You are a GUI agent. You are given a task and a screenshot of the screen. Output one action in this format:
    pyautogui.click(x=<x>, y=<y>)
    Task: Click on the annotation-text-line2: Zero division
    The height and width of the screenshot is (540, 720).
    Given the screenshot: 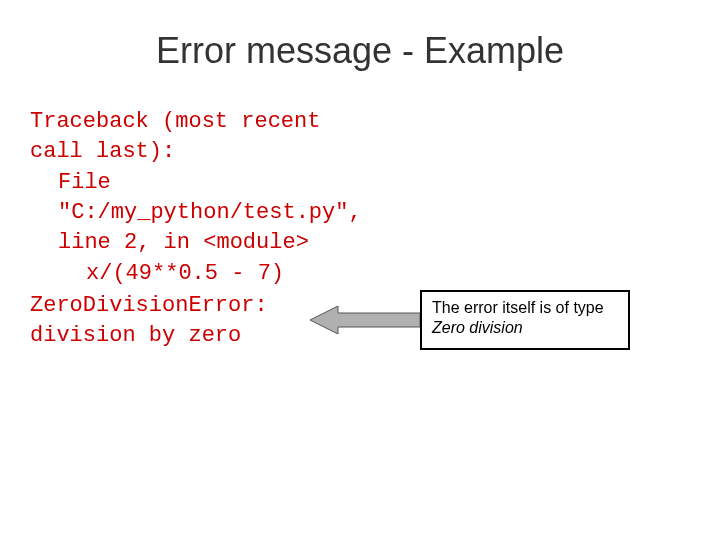 What is the action you would take?
    pyautogui.click(x=478, y=328)
    